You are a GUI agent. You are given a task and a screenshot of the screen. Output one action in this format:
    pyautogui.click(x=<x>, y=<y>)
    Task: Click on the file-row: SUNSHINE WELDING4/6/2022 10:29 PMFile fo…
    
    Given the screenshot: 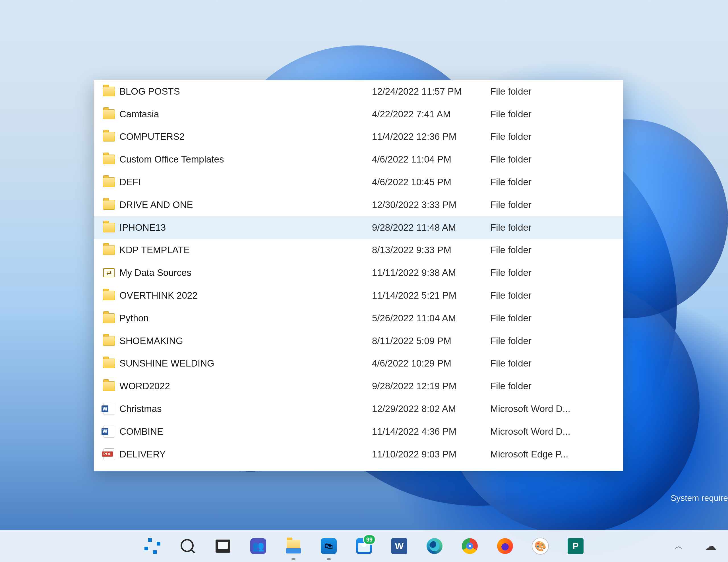 What is the action you would take?
    pyautogui.click(x=359, y=364)
    